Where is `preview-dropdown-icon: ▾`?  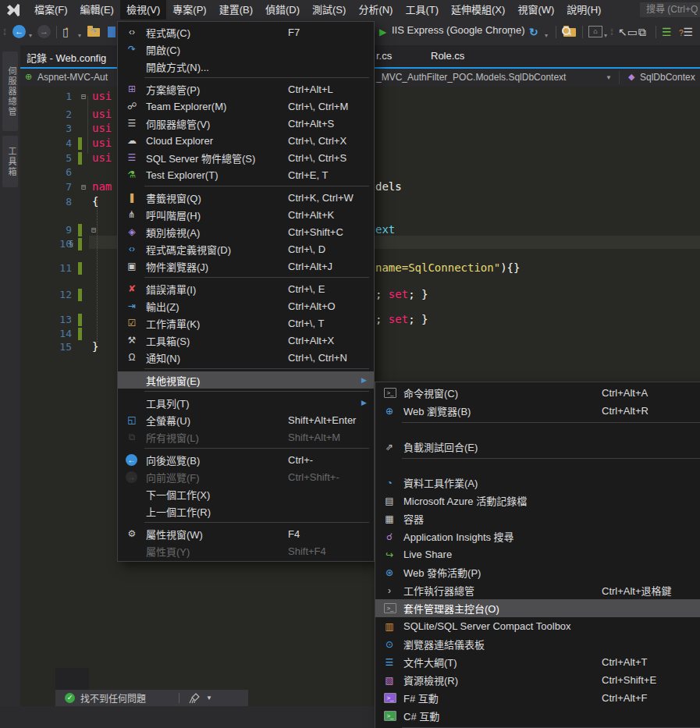
preview-dropdown-icon: ▾ is located at coordinates (606, 36).